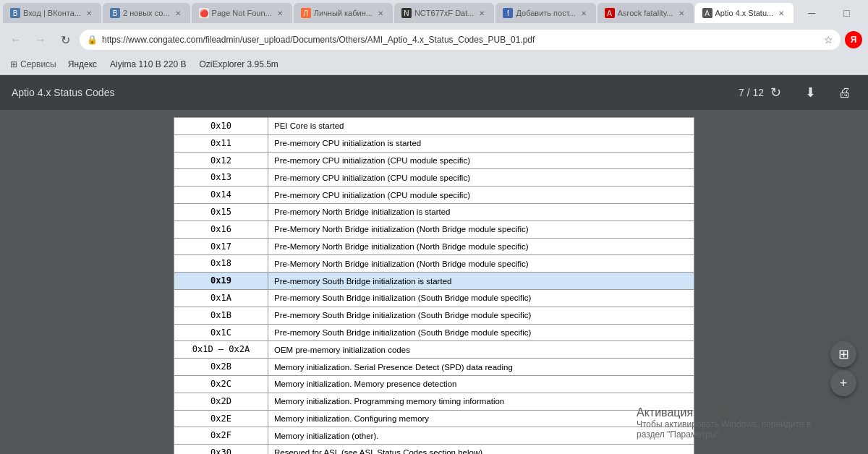 The image size is (868, 454). What do you see at coordinates (460, 40) in the screenshot?
I see `address-bar: 🔒 https://www.congatec.com/fileadmin/use…` at bounding box center [460, 40].